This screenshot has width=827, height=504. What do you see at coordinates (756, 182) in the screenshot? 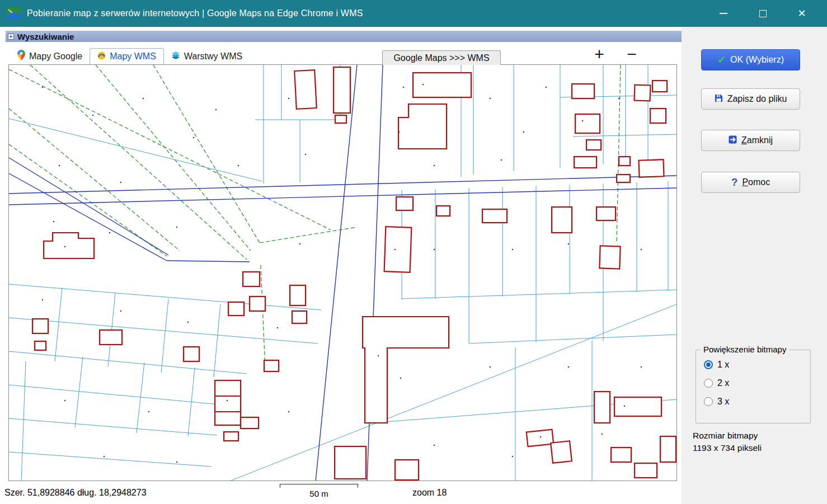
I see `help-button-label: Pomoc` at bounding box center [756, 182].